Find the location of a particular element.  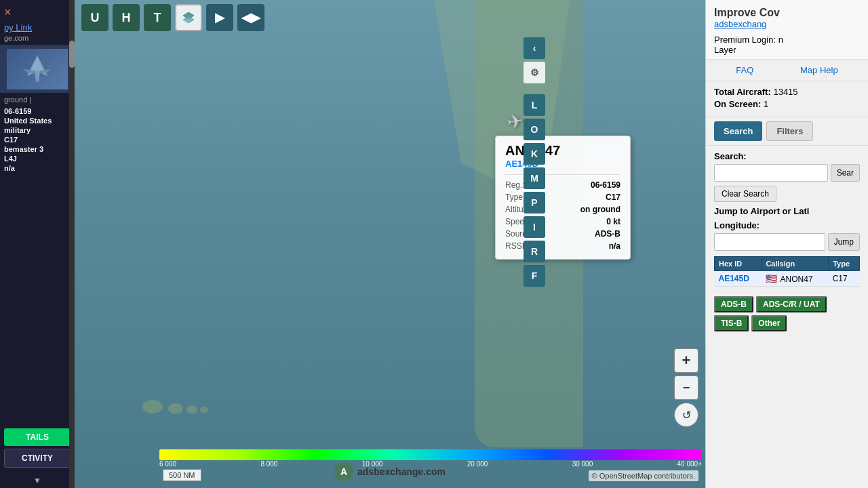

btn-m: M is located at coordinates (534, 178).